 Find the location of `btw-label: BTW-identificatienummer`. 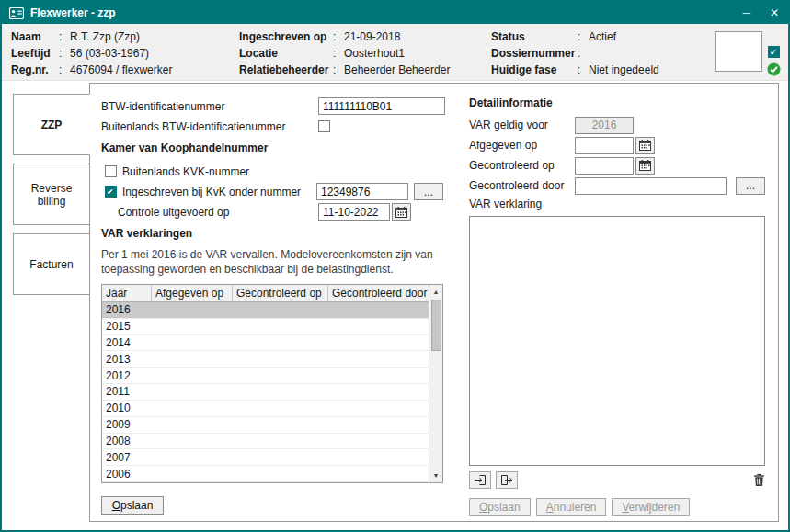

btw-label: BTW-identificatienummer is located at coordinates (210, 107).